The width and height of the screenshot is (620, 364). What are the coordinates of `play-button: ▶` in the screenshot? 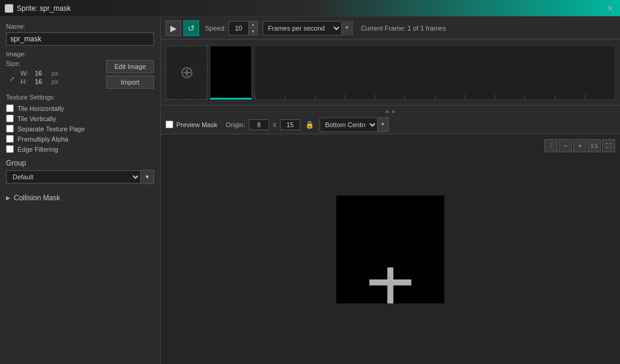 It's located at (173, 28).